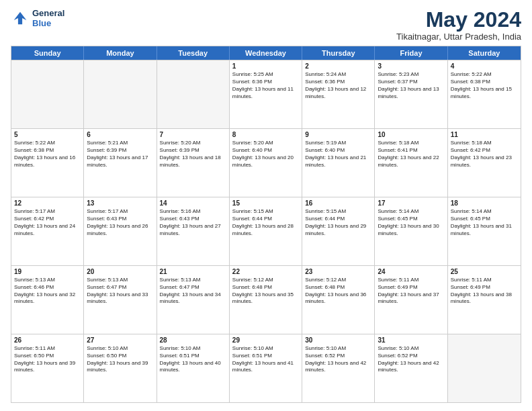 The width and height of the screenshot is (532, 411). Describe the element at coordinates (193, 144) in the screenshot. I see `sunrise-text: Sunrise: 5:20 AM` at that location.